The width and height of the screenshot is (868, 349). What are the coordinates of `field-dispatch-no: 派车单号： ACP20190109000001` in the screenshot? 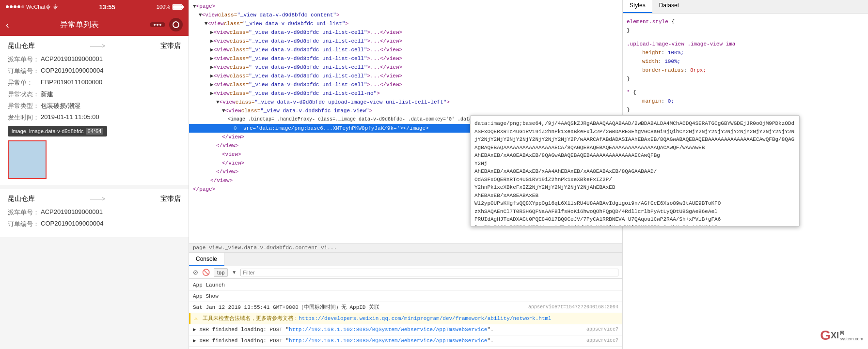 It's located at (94, 60).